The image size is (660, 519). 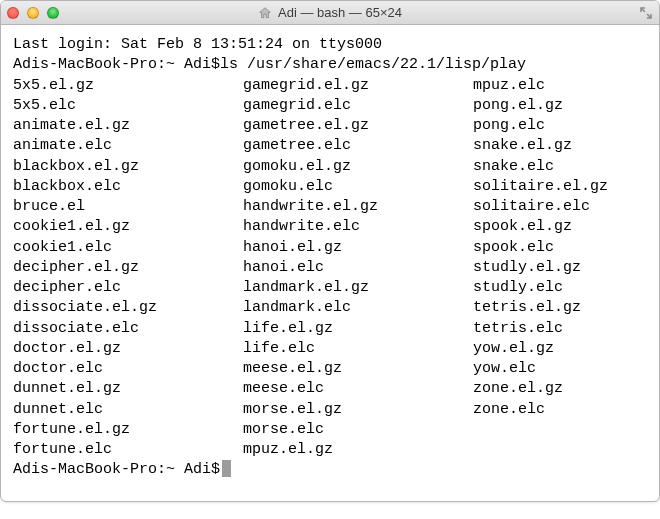 What do you see at coordinates (358, 126) in the screenshot?
I see `file-item: gametree.el.gz` at bounding box center [358, 126].